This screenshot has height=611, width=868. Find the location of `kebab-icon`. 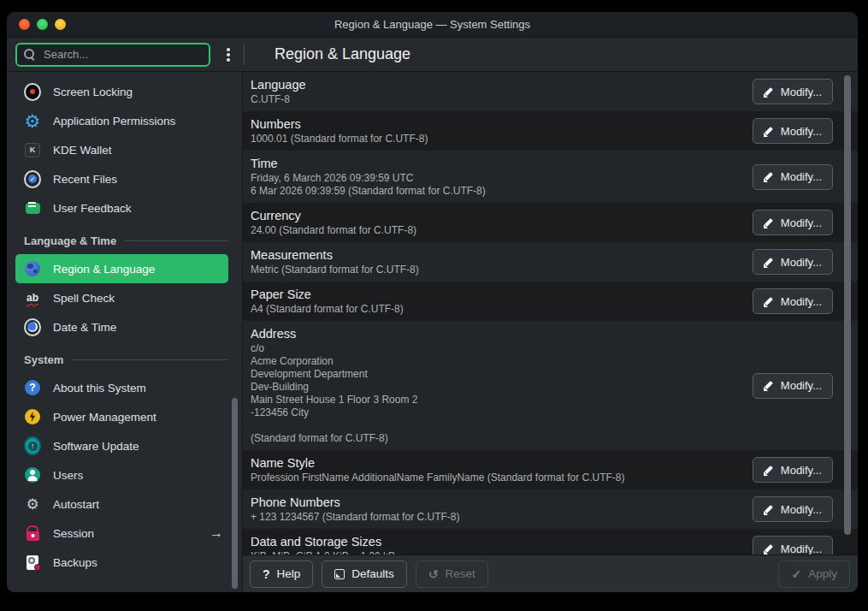

kebab-icon is located at coordinates (228, 55).